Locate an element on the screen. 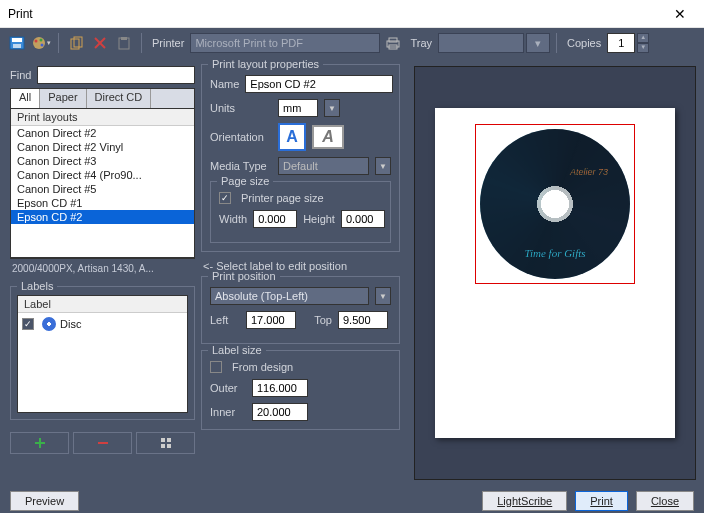 Image resolution: width=704 pixels, height=513 pixels. copies-label: Copies is located at coordinates (584, 43).